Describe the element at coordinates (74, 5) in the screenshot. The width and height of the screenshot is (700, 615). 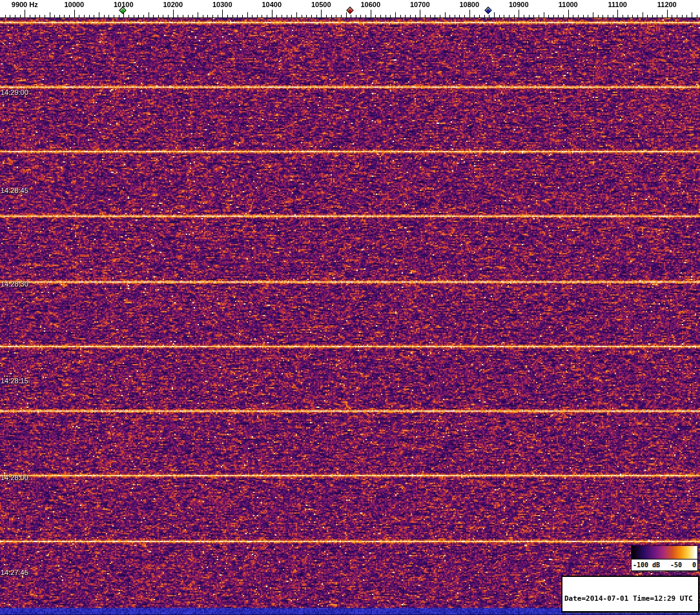
I see `freq-tick-label: 10000` at that location.